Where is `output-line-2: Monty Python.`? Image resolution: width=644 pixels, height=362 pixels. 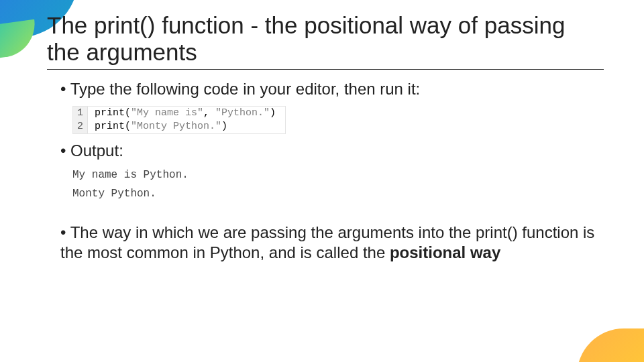 output-line-2: Monty Python. is located at coordinates (130, 194).